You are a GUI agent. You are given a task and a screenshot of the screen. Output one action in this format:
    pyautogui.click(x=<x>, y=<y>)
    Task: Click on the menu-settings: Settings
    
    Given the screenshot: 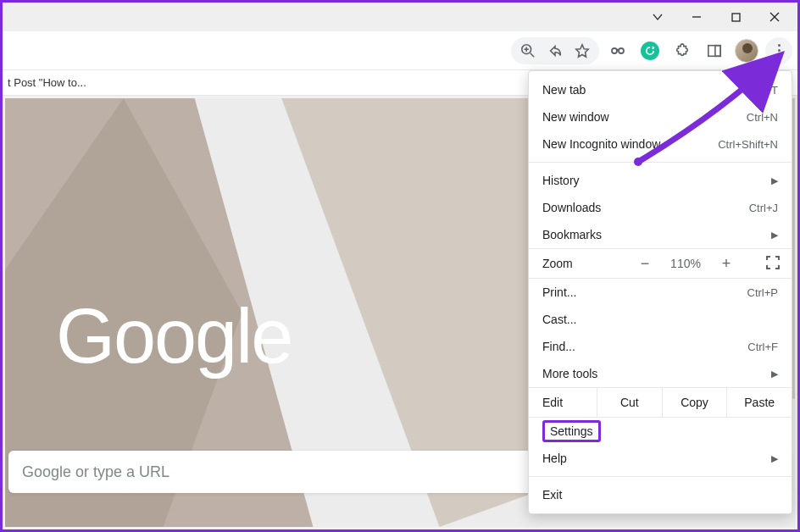 What is the action you would take?
    pyautogui.click(x=660, y=431)
    